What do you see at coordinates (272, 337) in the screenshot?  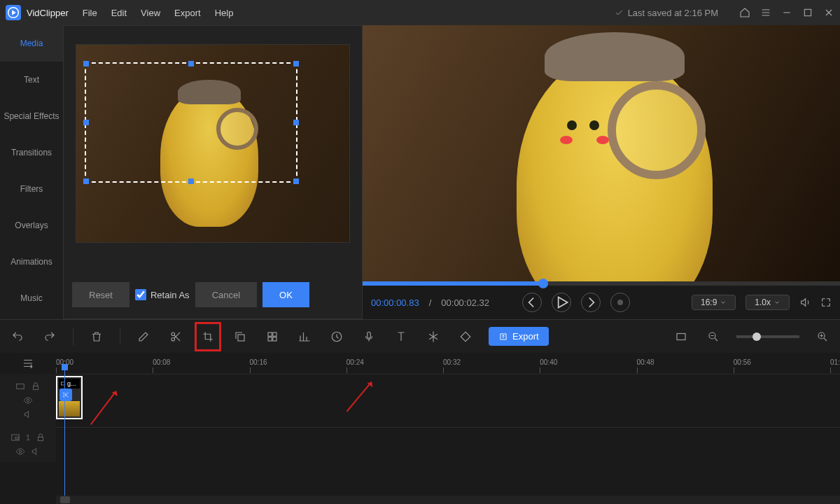 I see `mosaic-tool` at bounding box center [272, 337].